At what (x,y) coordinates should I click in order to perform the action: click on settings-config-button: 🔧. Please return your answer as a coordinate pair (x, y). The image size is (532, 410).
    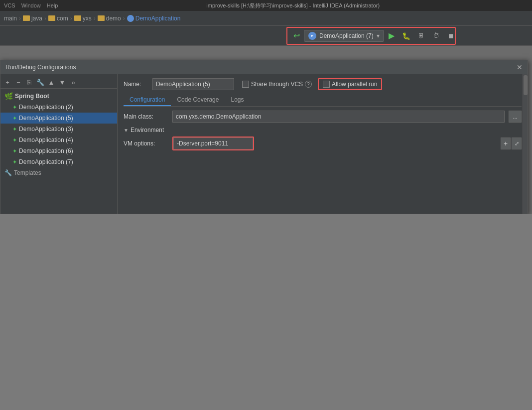
    Looking at the image, I should click on (40, 82).